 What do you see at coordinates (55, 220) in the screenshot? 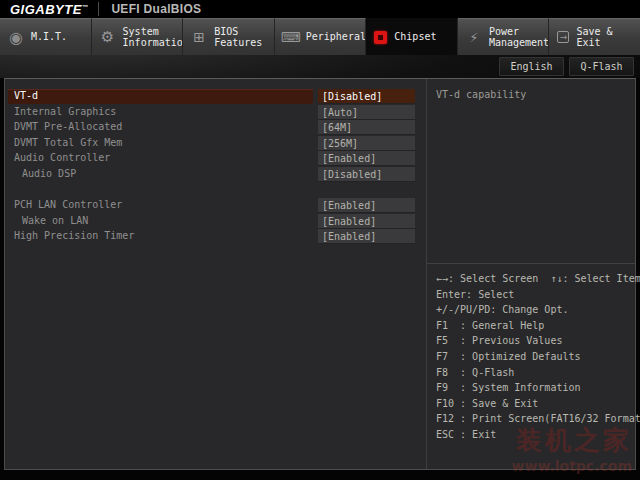
I see `setting-label: Wake on LAN` at bounding box center [55, 220].